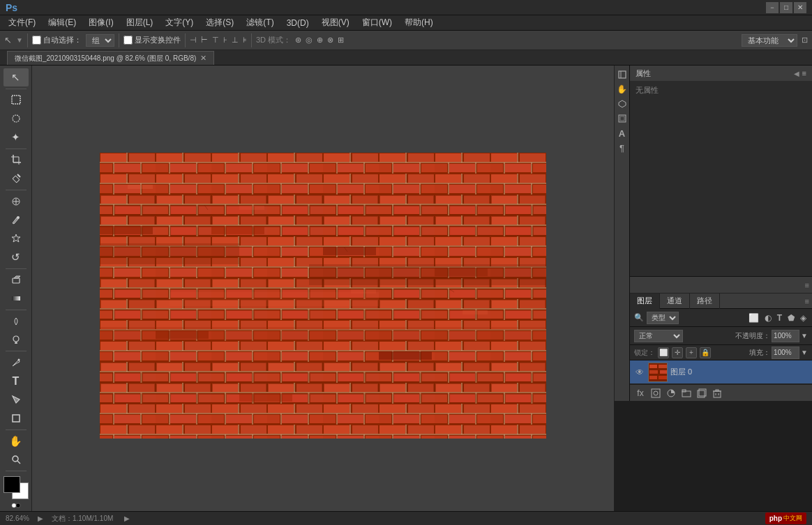  Describe the element at coordinates (656, 393) in the screenshot. I see `add-mask-icon` at that location.